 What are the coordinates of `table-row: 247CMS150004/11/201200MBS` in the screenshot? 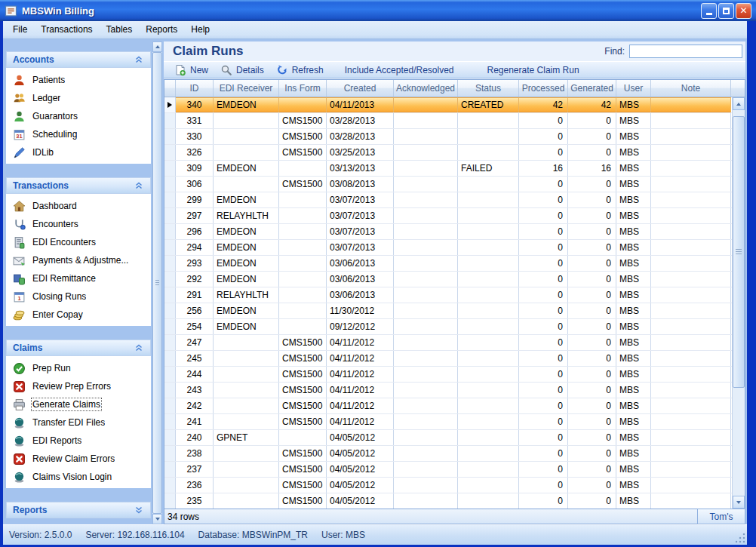 It's located at (448, 343).